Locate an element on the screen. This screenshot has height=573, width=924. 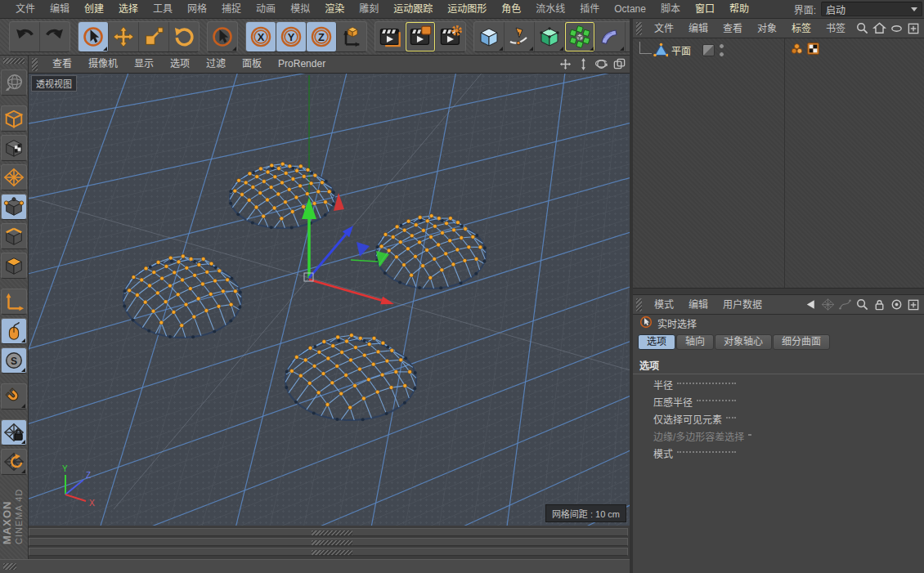
am-menu-编辑: 编辑 is located at coordinates (698, 305).